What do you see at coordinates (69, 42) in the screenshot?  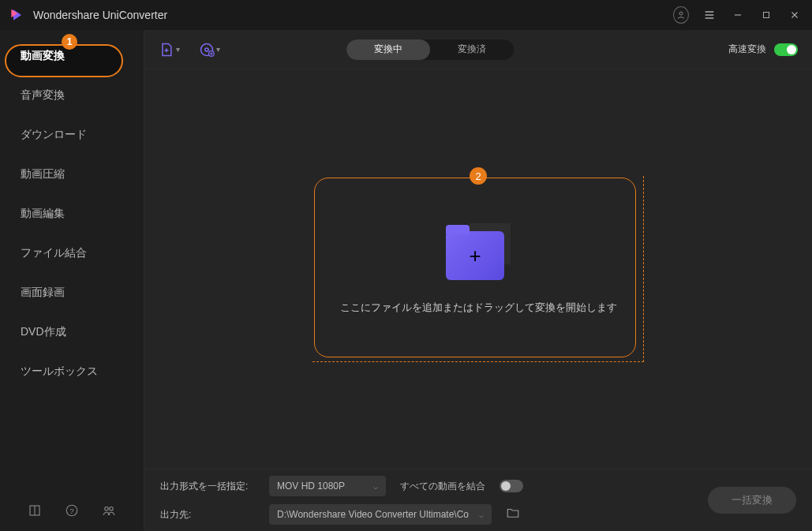 I see `step-badge-1: 1` at bounding box center [69, 42].